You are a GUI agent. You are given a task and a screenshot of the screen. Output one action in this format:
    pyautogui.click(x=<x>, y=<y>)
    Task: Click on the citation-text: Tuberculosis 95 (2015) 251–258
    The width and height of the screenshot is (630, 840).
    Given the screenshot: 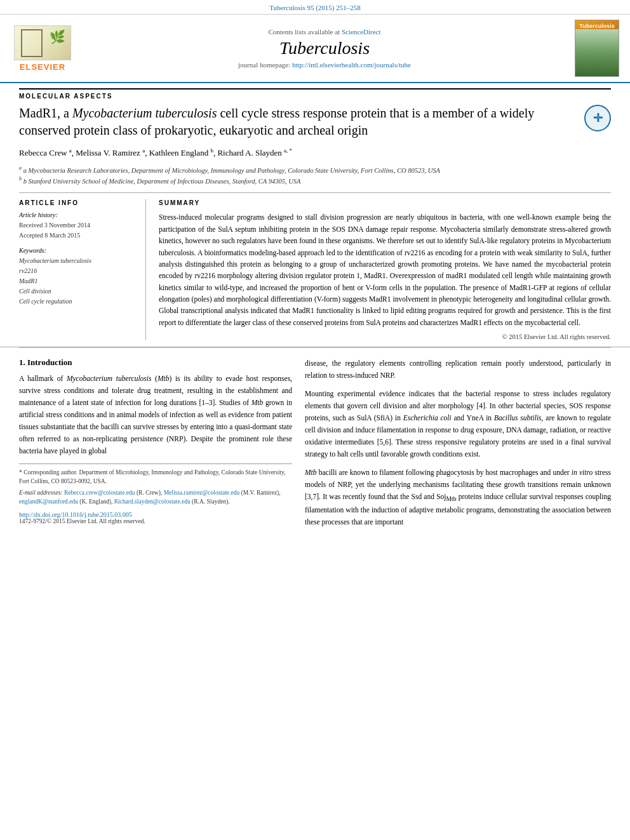 What is the action you would take?
    pyautogui.click(x=315, y=8)
    